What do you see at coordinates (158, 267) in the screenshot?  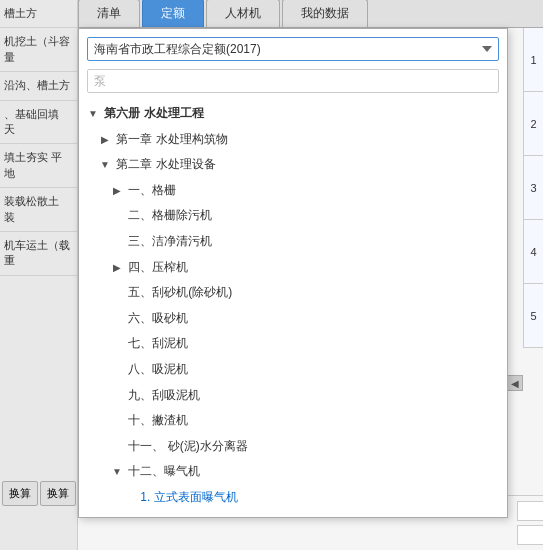 I see `tree-label-6: 四、压榨机` at bounding box center [158, 267].